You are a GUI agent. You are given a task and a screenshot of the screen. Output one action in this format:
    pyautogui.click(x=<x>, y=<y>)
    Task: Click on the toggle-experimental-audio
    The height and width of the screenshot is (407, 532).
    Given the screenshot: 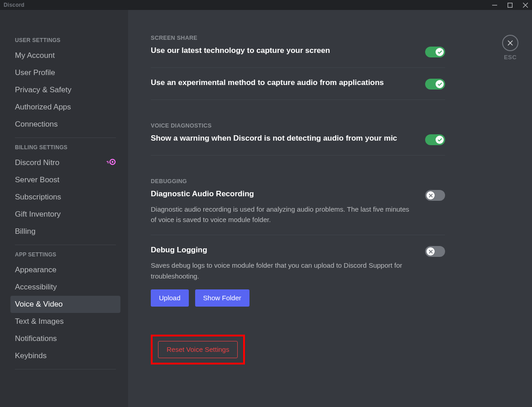 What is the action you would take?
    pyautogui.click(x=435, y=84)
    